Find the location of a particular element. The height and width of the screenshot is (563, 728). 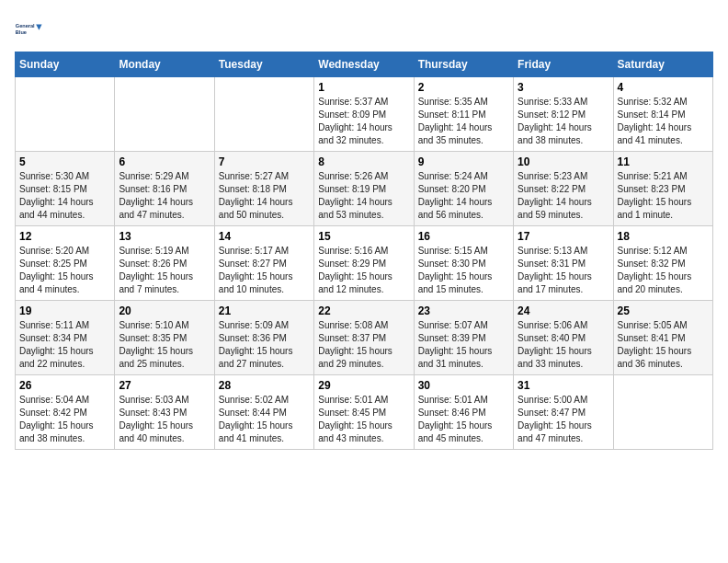

day-number: 24 is located at coordinates (563, 311).